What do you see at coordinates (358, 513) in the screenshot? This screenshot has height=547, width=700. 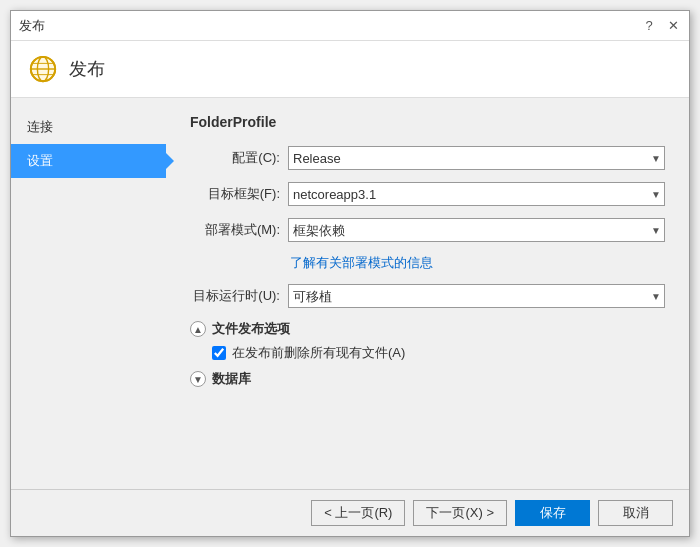 I see `prev-button: < 上一页(R)` at bounding box center [358, 513].